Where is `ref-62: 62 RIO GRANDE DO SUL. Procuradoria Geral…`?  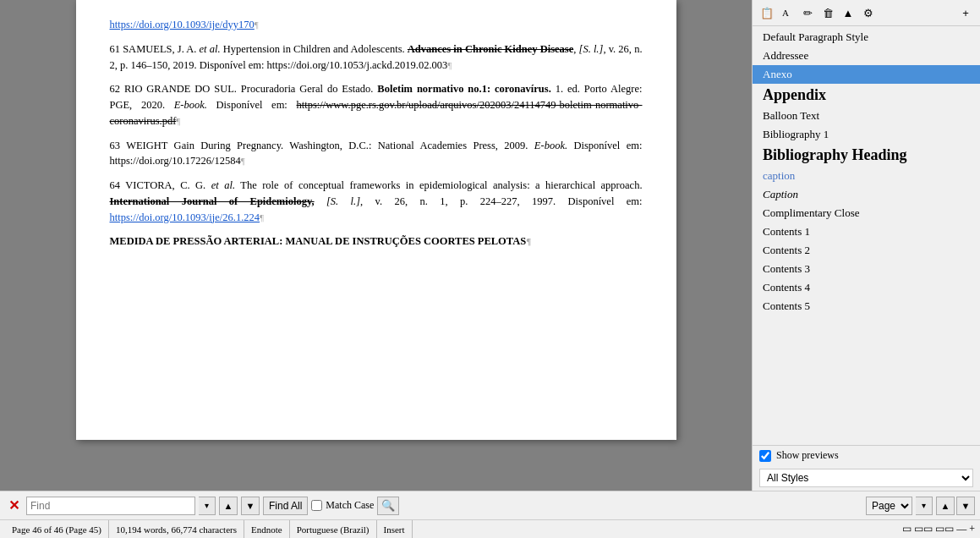
ref-62: 62 RIO GRANDE DO SUL. Procuradoria Geral… is located at coordinates (376, 105).